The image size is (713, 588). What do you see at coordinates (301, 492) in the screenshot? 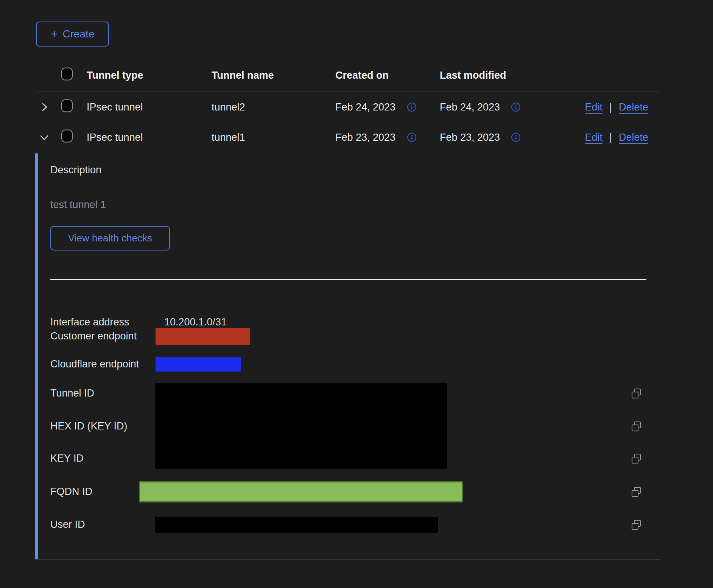
I see `fqdn-id-redacted-value` at bounding box center [301, 492].